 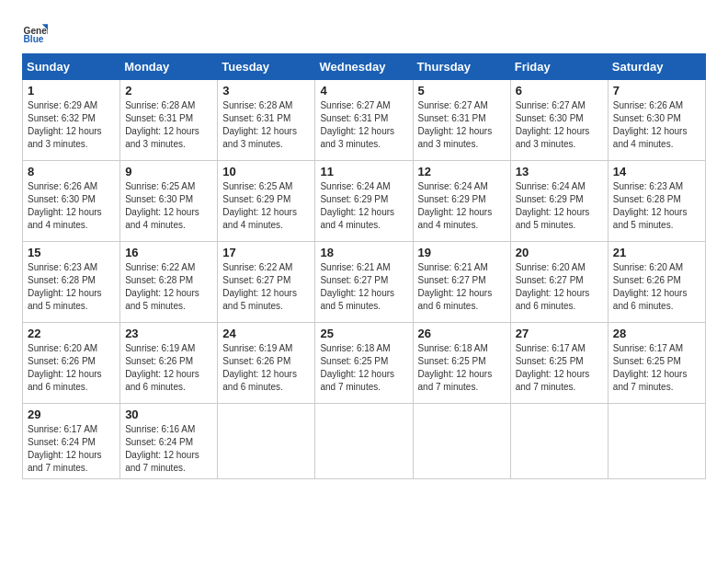 I want to click on day-number: 5, so click(x=461, y=90).